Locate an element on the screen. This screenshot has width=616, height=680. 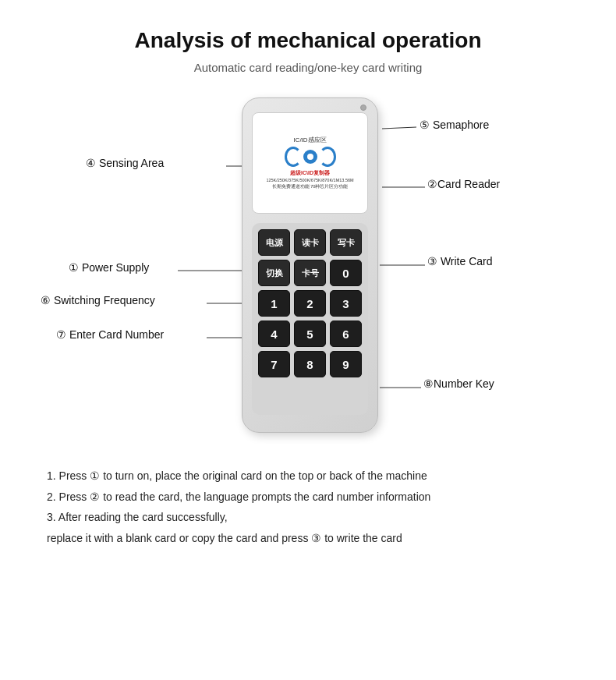
key-4: 4 is located at coordinates (274, 334).